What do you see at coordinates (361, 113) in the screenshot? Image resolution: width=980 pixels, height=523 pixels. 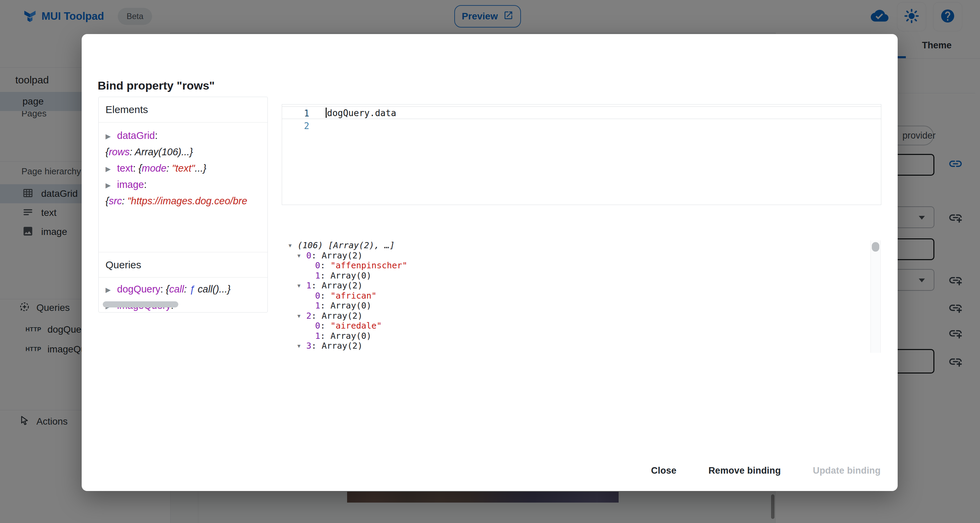 I see `editor-code-line: dogQuery.data` at bounding box center [361, 113].